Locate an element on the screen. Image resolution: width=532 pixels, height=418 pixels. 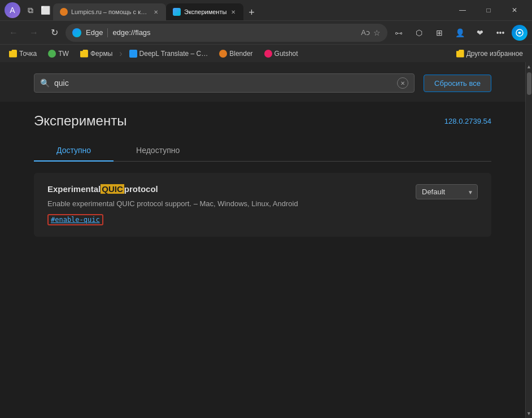
page-title: Эксперименты is located at coordinates (80, 121).